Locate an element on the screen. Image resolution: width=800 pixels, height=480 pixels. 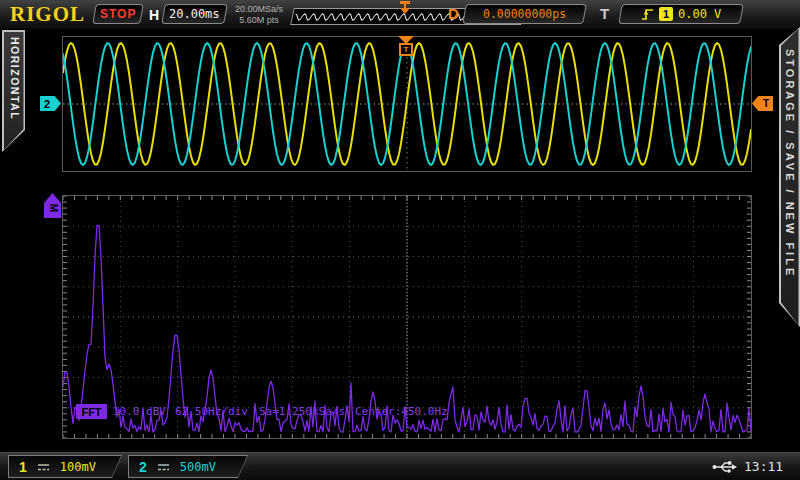
run-status-text: STOP is located at coordinates (118, 14).